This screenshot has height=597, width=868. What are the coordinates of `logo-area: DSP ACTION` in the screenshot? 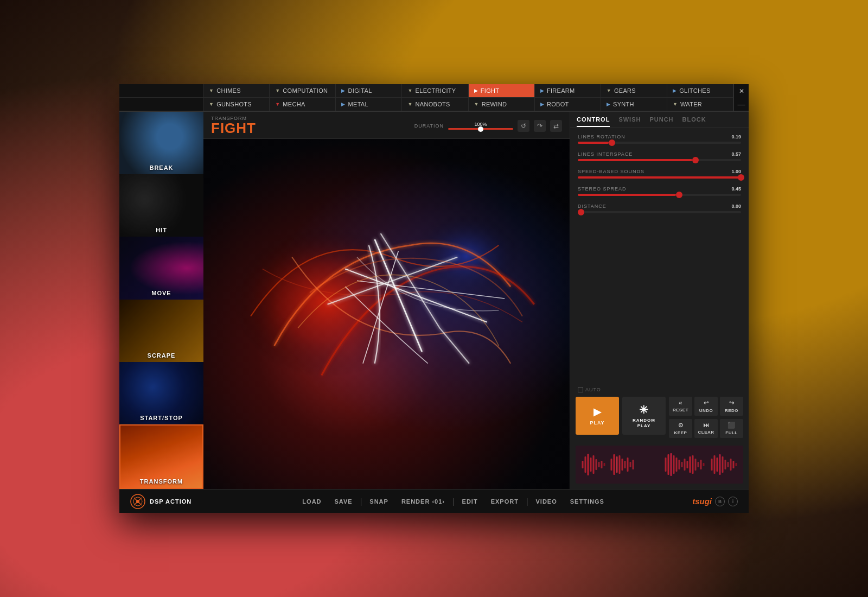 It's located at (173, 501).